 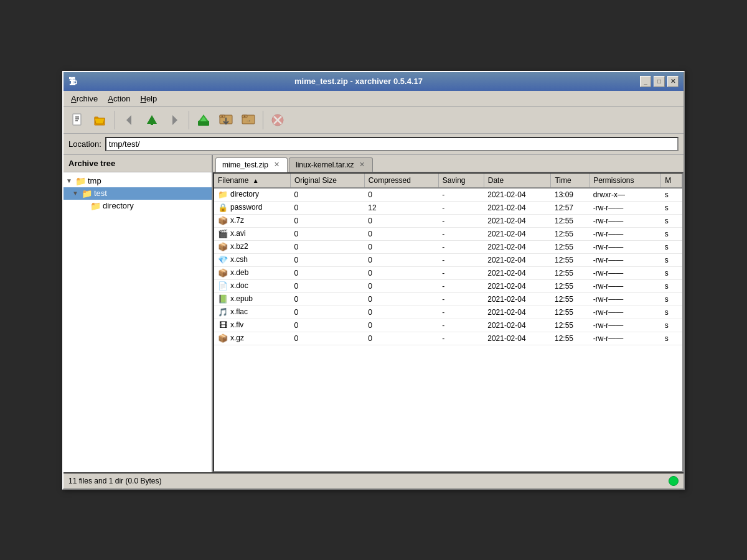 I want to click on table-row: 📦x.7z 0 0 - 2021-02-04 12:55 -rw-r—— s, so click(x=448, y=220).